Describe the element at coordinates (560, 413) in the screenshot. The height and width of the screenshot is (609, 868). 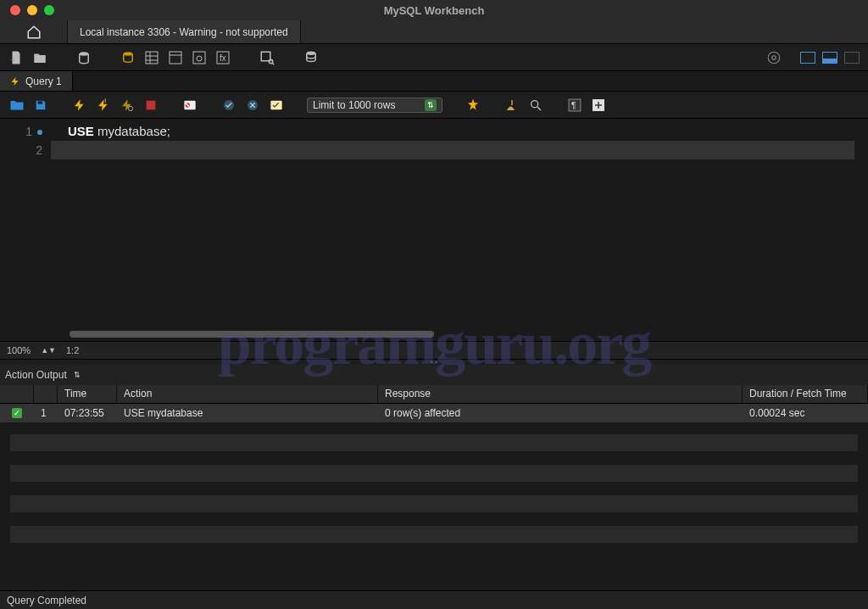
I see `row-response: 0 row(s) affected` at that location.